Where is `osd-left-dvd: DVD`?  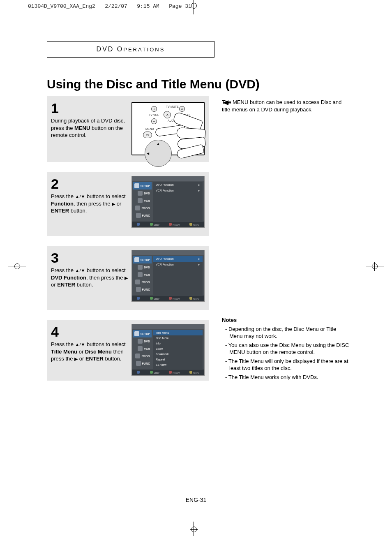 osd-left-dvd: DVD is located at coordinates (147, 267).